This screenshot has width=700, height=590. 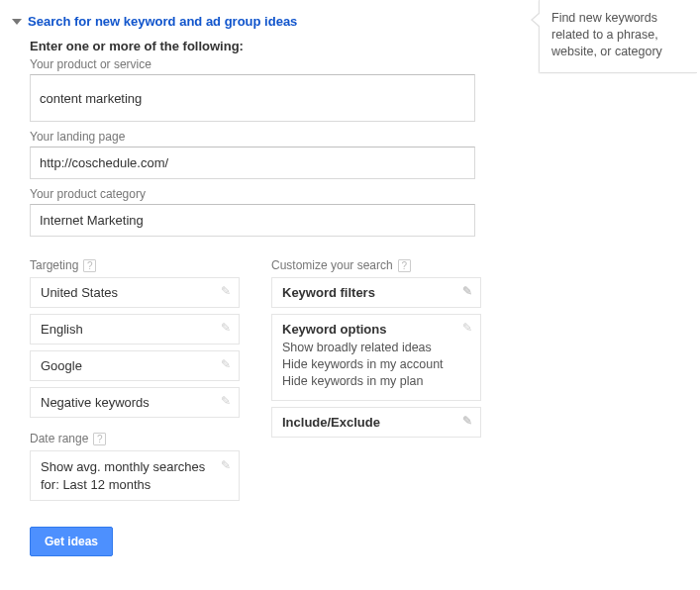 What do you see at coordinates (135, 380) in the screenshot?
I see `targeting-column: Targeting ? United States ✎ English ✎ Go…` at bounding box center [135, 380].